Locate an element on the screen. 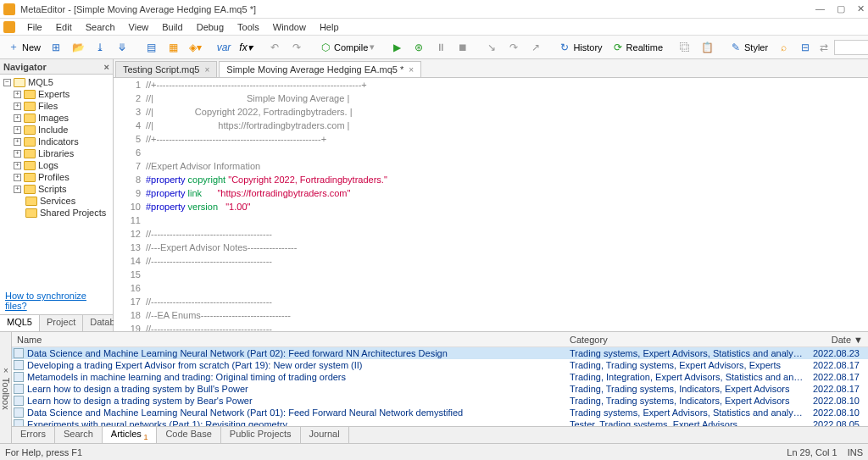  search-left-icon: ⇄ is located at coordinates (824, 47).